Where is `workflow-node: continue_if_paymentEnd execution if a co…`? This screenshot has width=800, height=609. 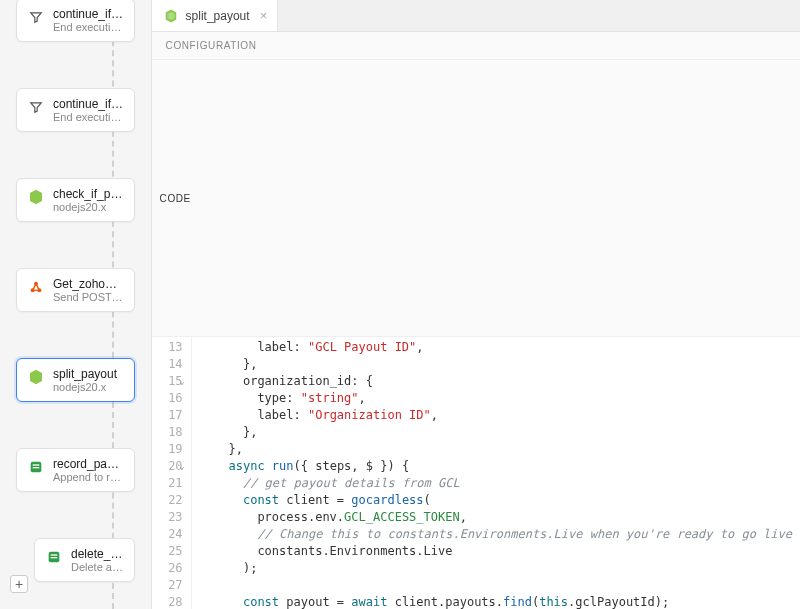
workflow-node: continue_if_paymentEnd execution if a co… is located at coordinates (76, 21).